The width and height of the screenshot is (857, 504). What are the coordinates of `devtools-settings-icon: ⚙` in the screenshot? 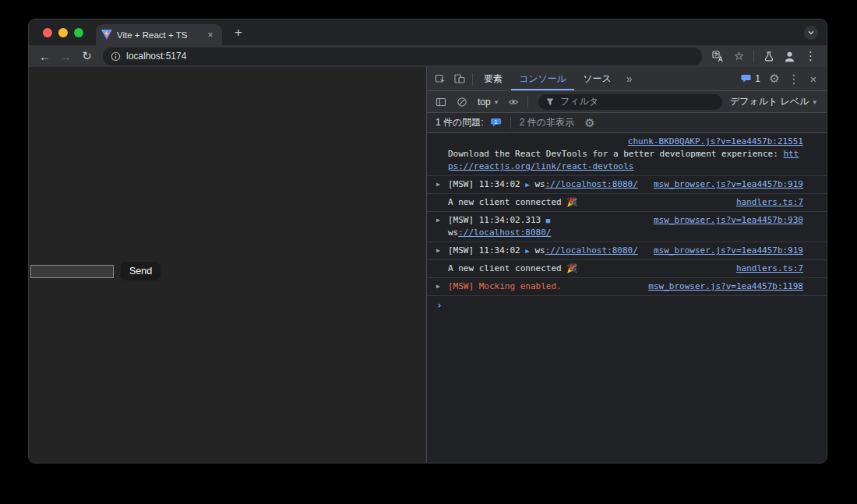 It's located at (774, 79).